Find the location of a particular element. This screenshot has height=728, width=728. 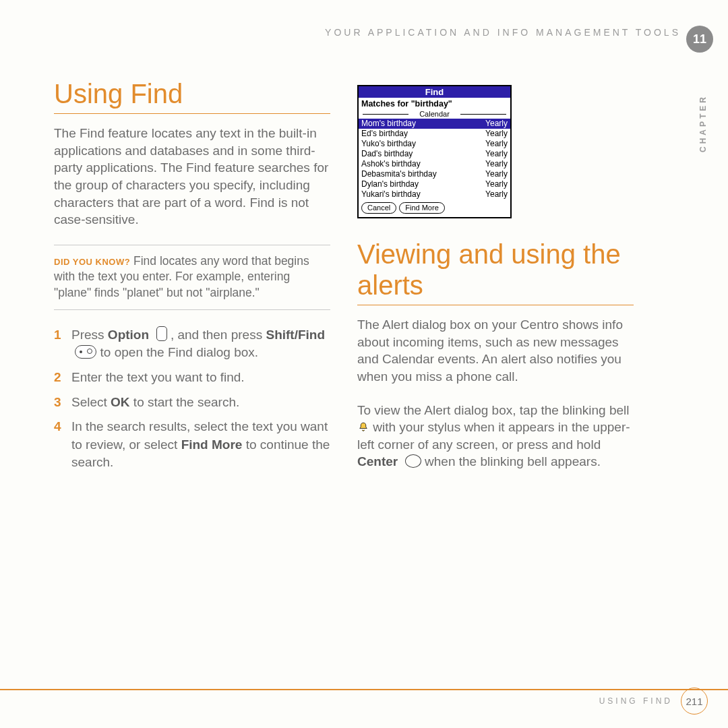

find-more-button: Find More is located at coordinates (422, 208).